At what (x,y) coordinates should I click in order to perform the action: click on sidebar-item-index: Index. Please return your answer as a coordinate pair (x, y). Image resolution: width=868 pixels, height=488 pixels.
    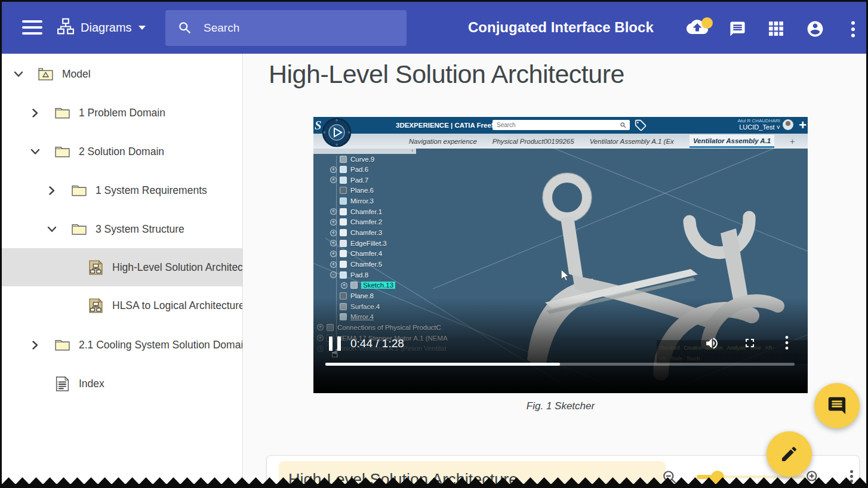
    Looking at the image, I should click on (122, 384).